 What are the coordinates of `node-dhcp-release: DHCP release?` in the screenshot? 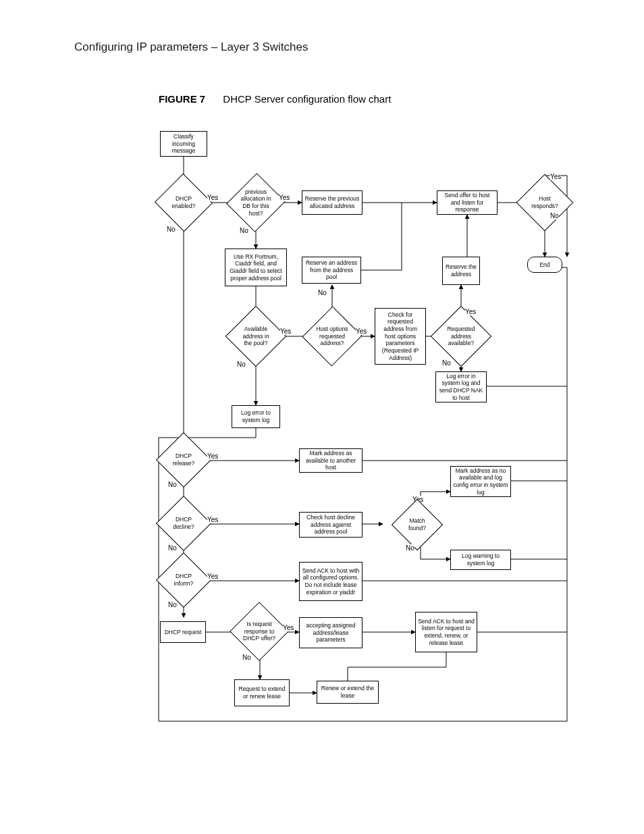 It's located at (184, 460).